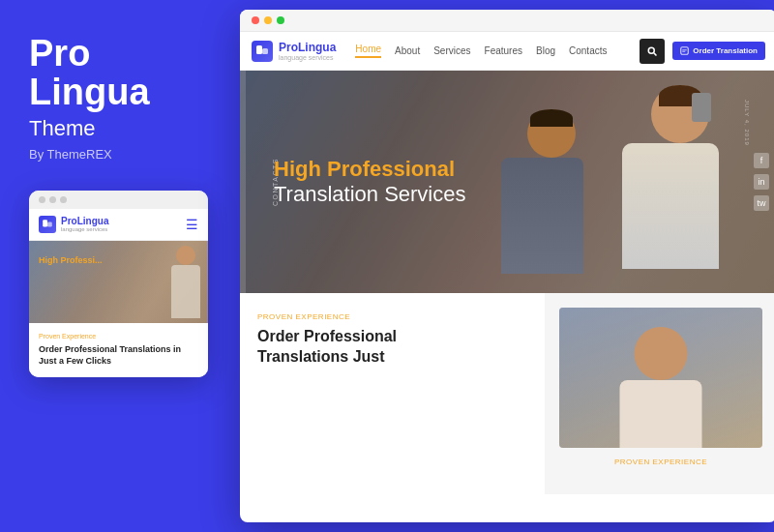 The image size is (774, 532). Describe the element at coordinates (118, 199) in the screenshot. I see `mobile-dots` at that location.